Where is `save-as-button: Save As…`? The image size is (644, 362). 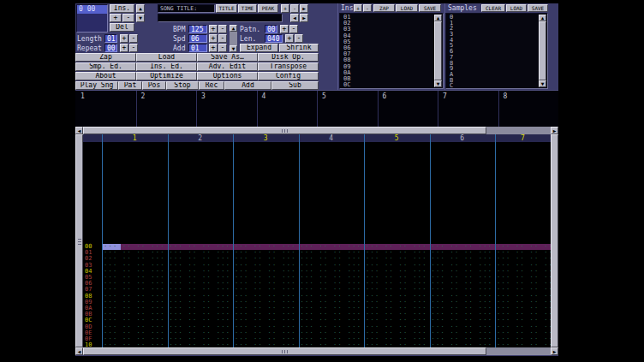
save-as-button: Save As… is located at coordinates (228, 57).